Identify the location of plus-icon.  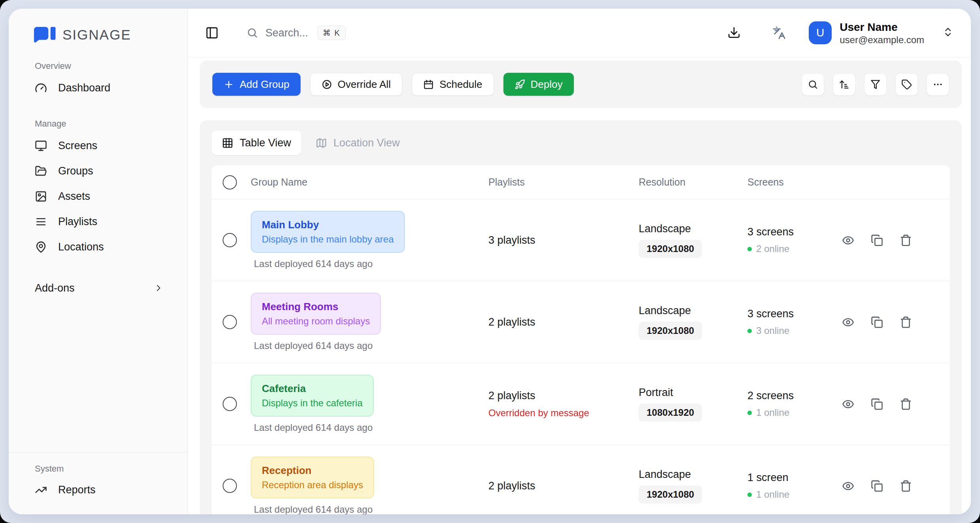
(229, 85).